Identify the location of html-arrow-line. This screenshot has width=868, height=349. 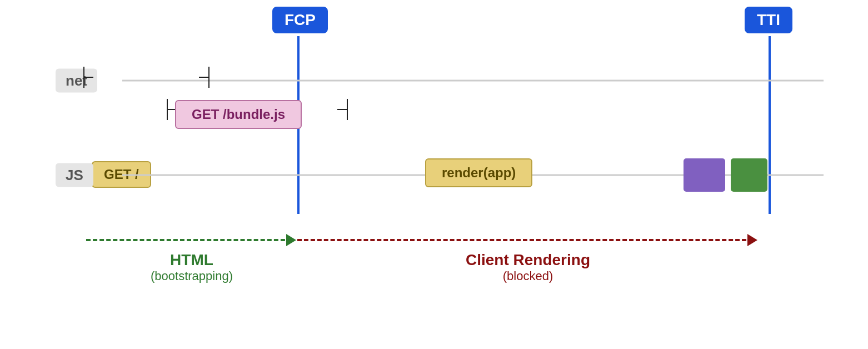
(189, 240).